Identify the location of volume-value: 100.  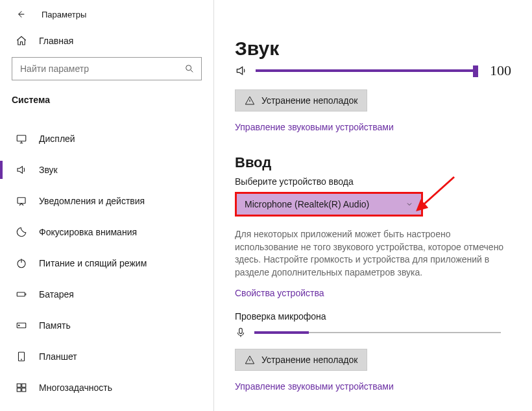
(501, 71).